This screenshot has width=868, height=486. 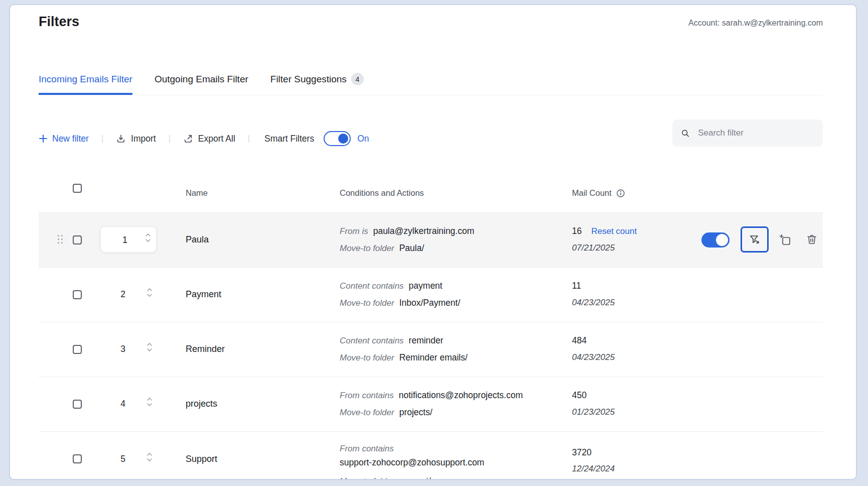 What do you see at coordinates (123, 294) in the screenshot?
I see `order-number: 2` at bounding box center [123, 294].